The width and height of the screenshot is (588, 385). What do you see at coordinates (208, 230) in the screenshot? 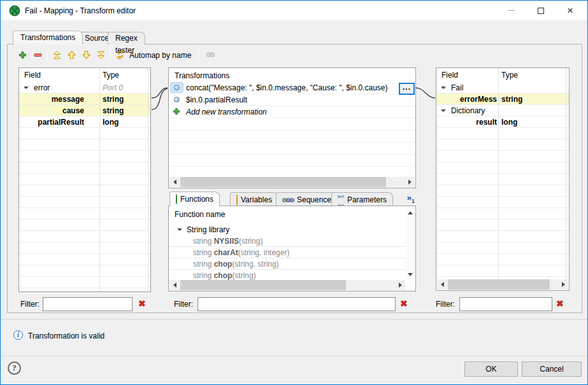
I see `function-group-label: String library` at bounding box center [208, 230].